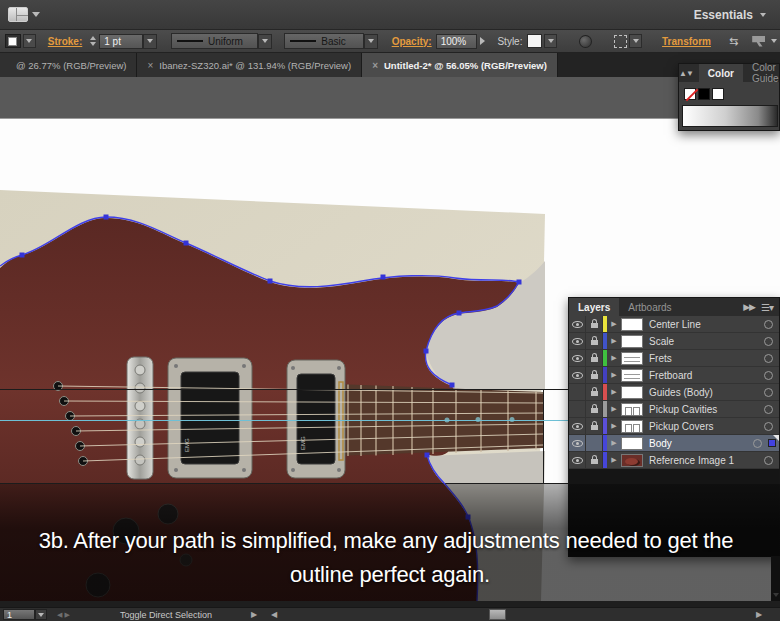 The width and height of the screenshot is (780, 621). What do you see at coordinates (690, 94) in the screenshot?
I see `none-swatch` at bounding box center [690, 94].